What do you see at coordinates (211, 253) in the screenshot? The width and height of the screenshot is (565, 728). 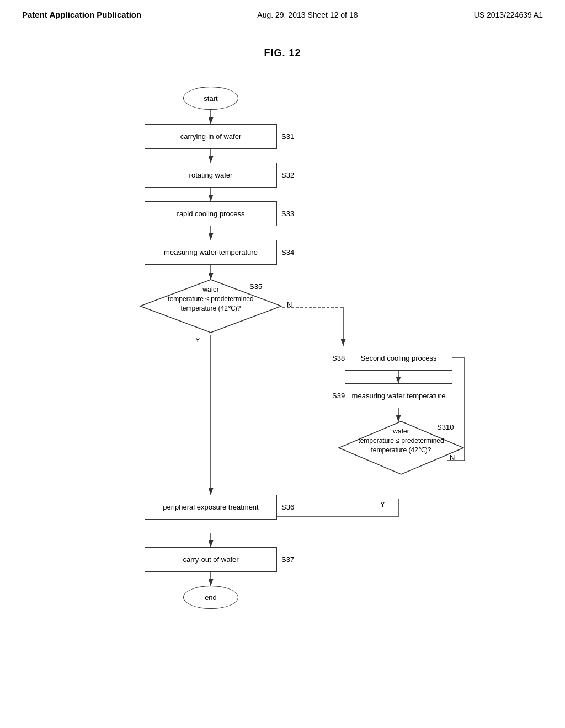 I see `step-s34-label: measuring wafer temperature` at bounding box center [211, 253].